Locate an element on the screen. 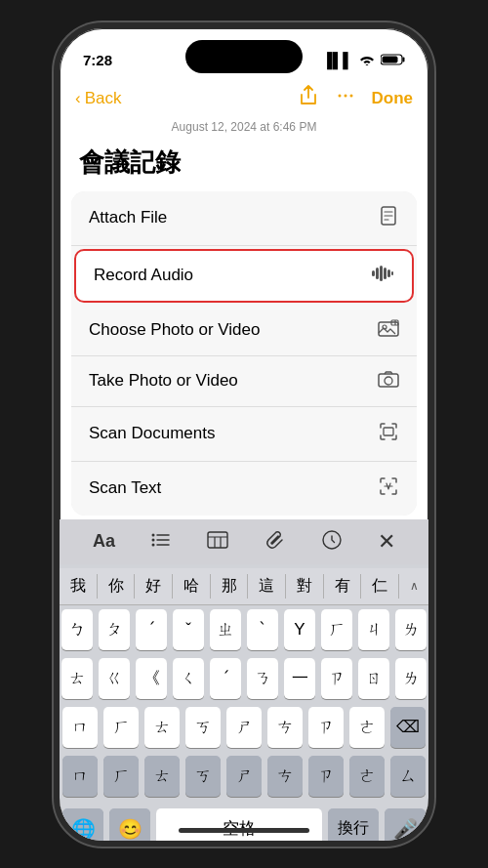 This screenshot has height=868, width=488. mic-key: 🎤 is located at coordinates (405, 828).